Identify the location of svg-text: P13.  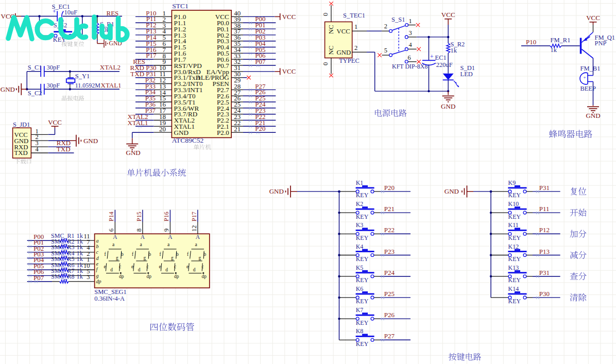
(544, 251).